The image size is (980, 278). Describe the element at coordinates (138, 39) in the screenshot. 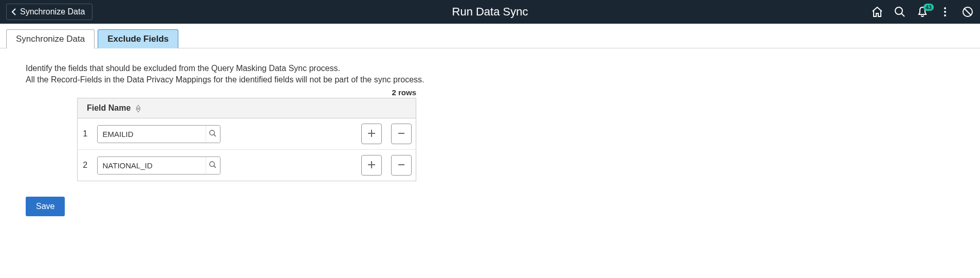

I see `tab-exclude-fields: Exclude Fields` at that location.